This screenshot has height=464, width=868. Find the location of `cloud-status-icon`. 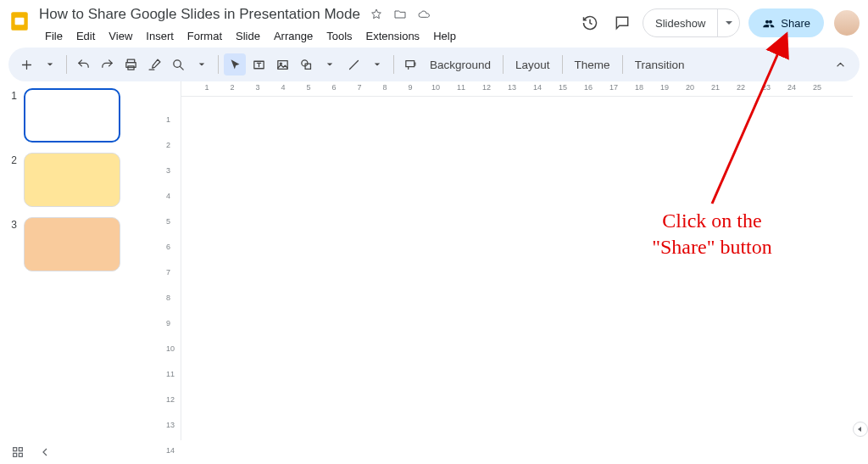

cloud-status-icon is located at coordinates (424, 14).